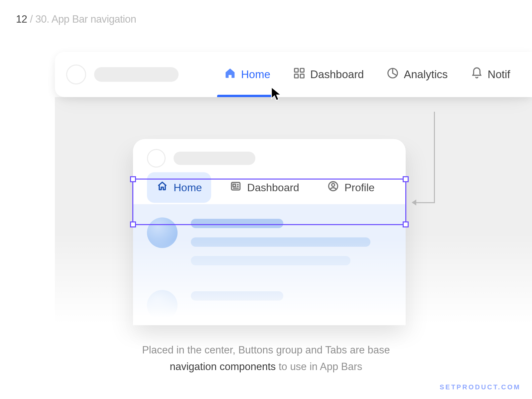 The height and width of the screenshot is (399, 532). Describe the element at coordinates (188, 188) in the screenshot. I see `seg-label: Home` at that location.